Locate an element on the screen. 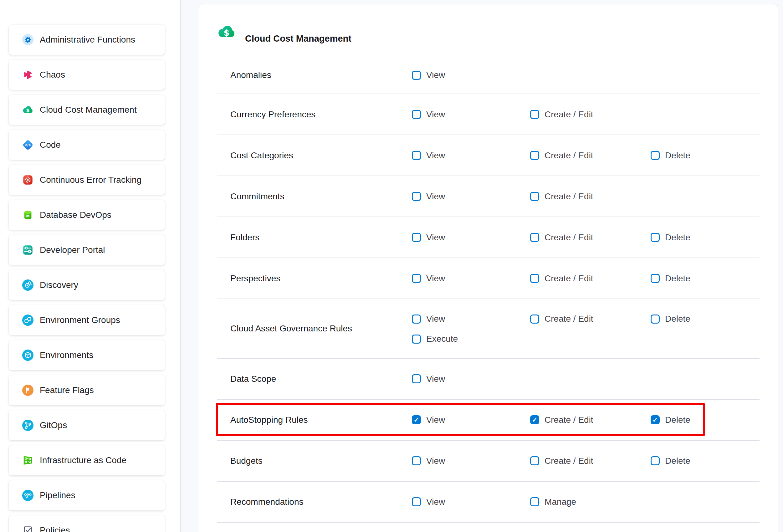 Image resolution: width=783 pixels, height=532 pixels. sidebar-item-policies: Policies is located at coordinates (87, 524).